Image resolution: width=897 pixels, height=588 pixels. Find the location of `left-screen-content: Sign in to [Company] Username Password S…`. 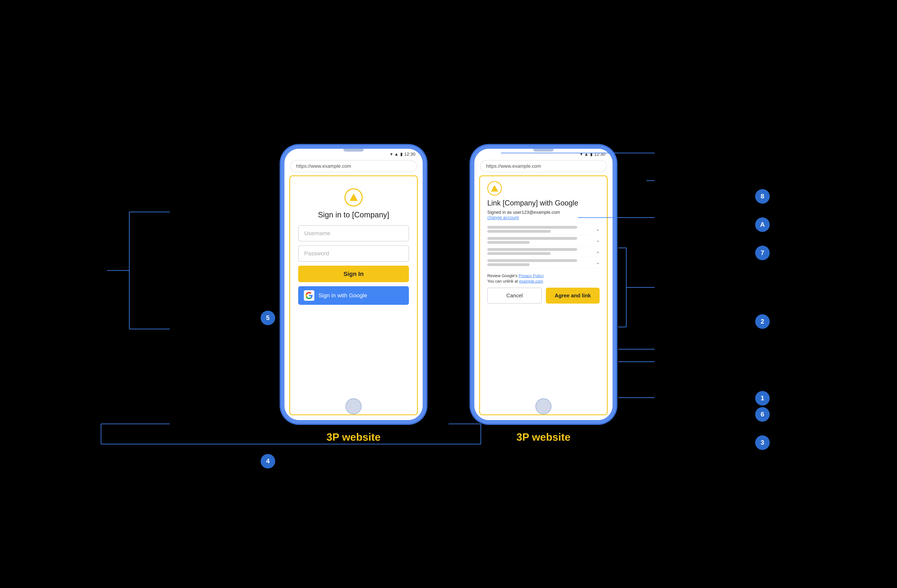

left-screen-content: Sign in to [Company] Username Password S… is located at coordinates (354, 295).